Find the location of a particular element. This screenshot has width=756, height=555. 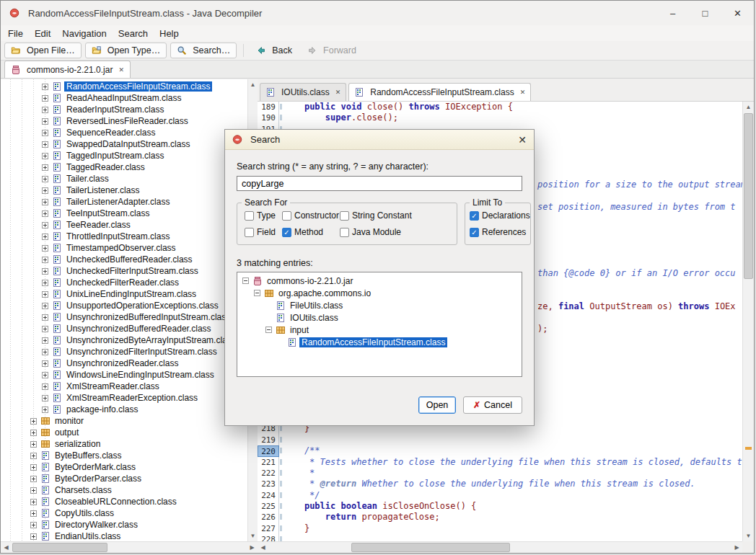

tree-item: SwappedDataInputStream.class is located at coordinates (124, 144).